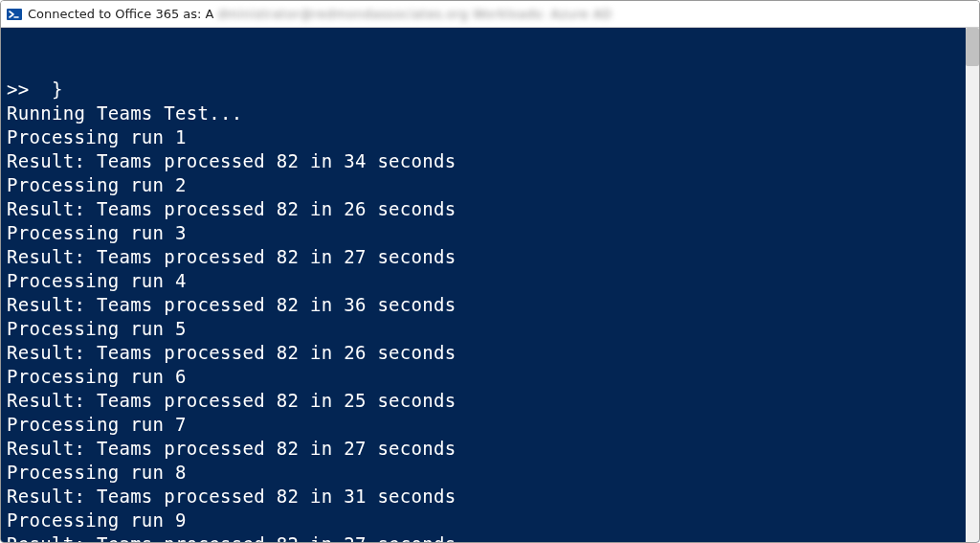 Image resolution: width=980 pixels, height=543 pixels. What do you see at coordinates (121, 13) in the screenshot?
I see `title-visible: Connected to Office 365 as: A` at bounding box center [121, 13].